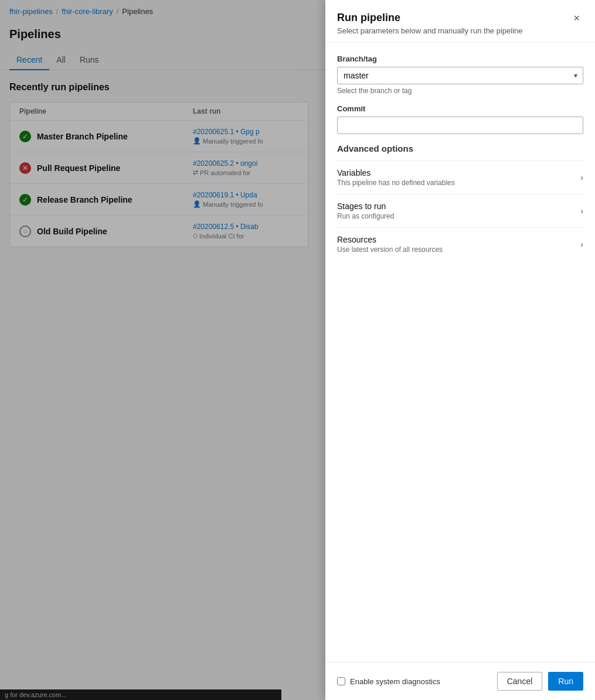 Image resolution: width=595 pixels, height=700 pixels. What do you see at coordinates (520, 681) in the screenshot?
I see `cancel-button: Cancel` at bounding box center [520, 681].